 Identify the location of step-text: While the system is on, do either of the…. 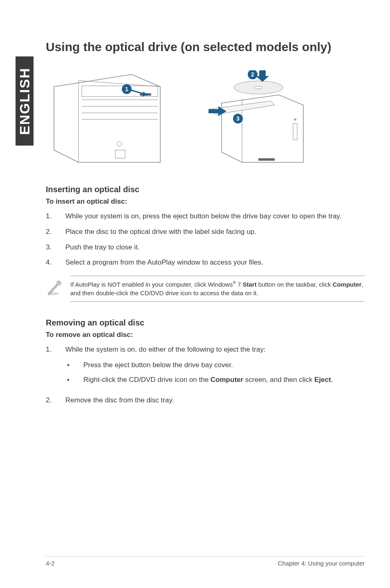
(215, 367).